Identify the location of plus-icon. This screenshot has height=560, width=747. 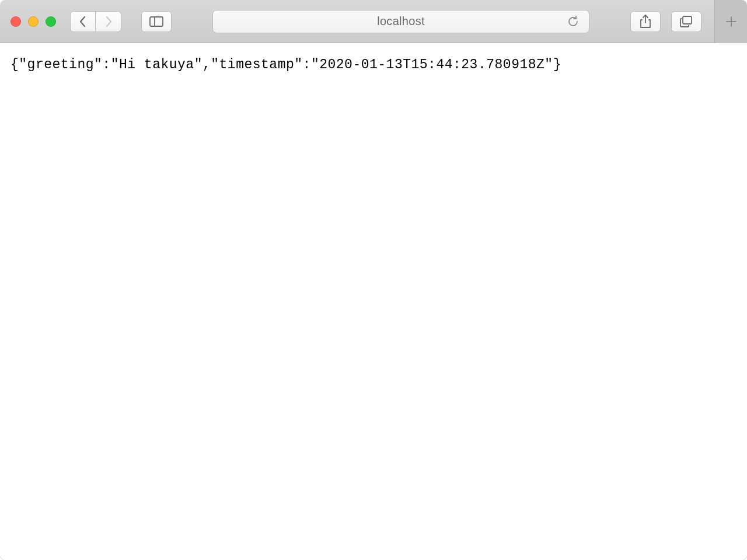
(731, 22).